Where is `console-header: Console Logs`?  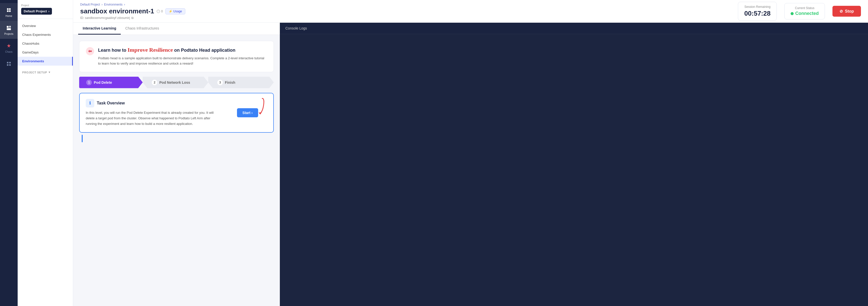
console-header: Console Logs is located at coordinates (574, 28).